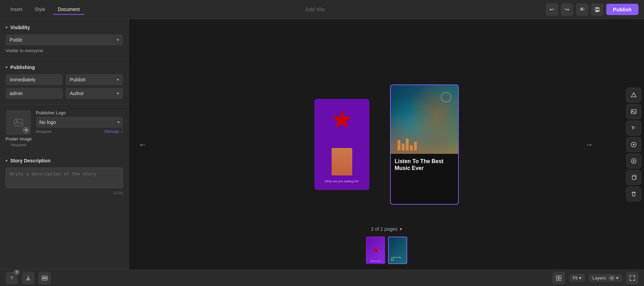  Describe the element at coordinates (342, 144) in the screenshot. I see `story-card-1-inner: What are you waiting for!` at that location.